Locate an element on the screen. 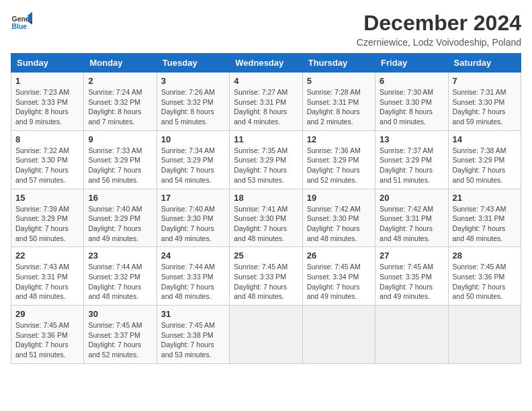  calendar-cell: 27Sunrise: 7:45 AMSunset: 3:35 PMDayligh… is located at coordinates (412, 277).